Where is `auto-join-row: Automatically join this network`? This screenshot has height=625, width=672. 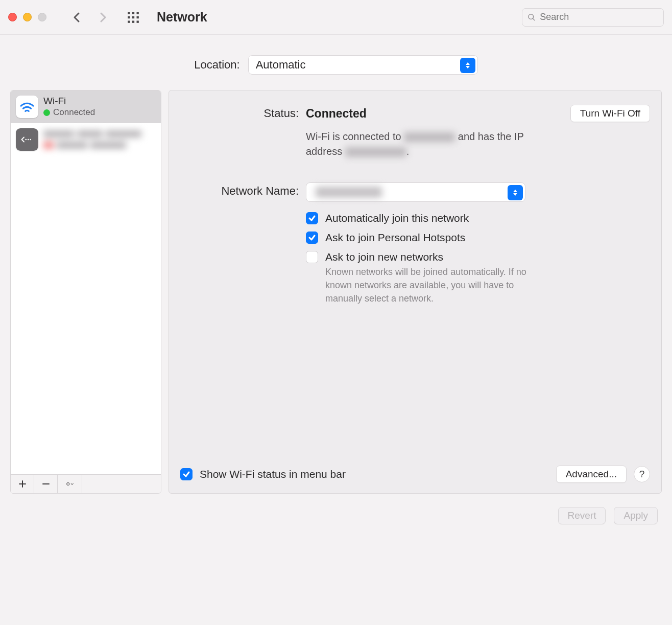
auto-join-row: Automatically join this network is located at coordinates (478, 218).